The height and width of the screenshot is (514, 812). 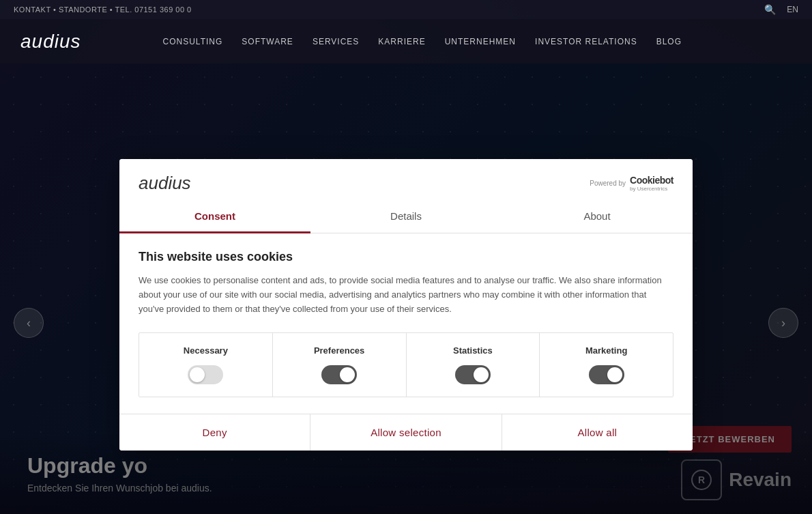 What do you see at coordinates (267, 42) in the screenshot?
I see `nav-software: SOFTWARE` at bounding box center [267, 42].